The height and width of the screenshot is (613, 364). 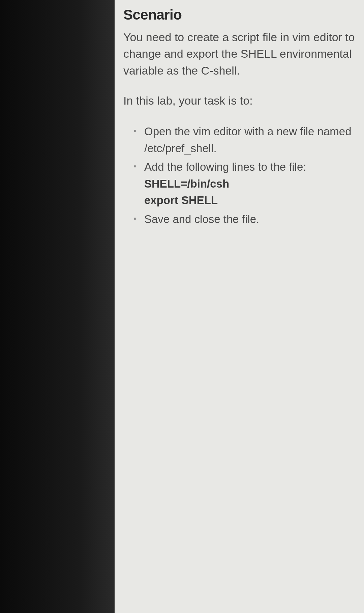 What do you see at coordinates (241, 175) in the screenshot?
I see `task-list: Open the vim editor with a new file name…` at bounding box center [241, 175].